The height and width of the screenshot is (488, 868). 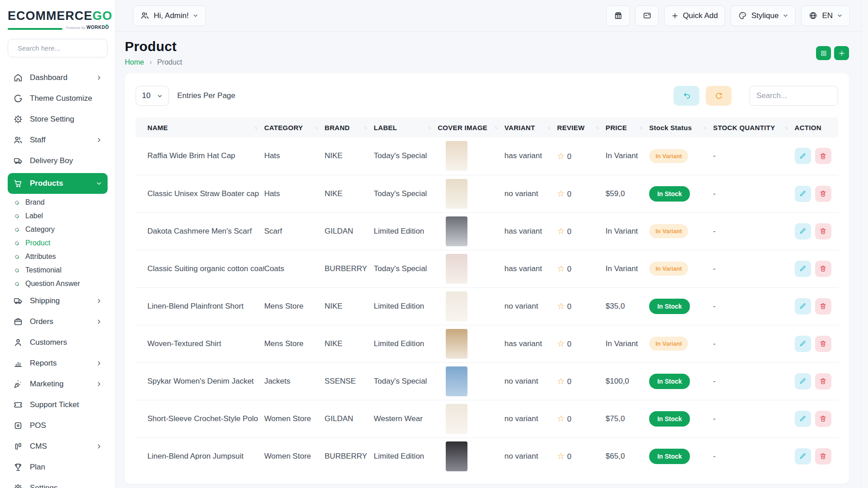 What do you see at coordinates (349, 127) in the screenshot?
I see `column-header-brand: BRAND↑↓` at bounding box center [349, 127].